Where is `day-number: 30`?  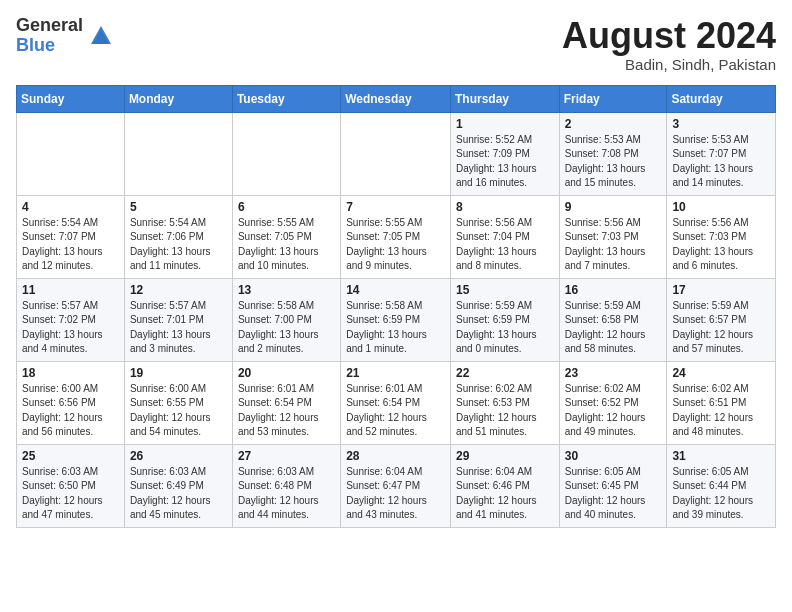 day-number: 30 is located at coordinates (614, 456).